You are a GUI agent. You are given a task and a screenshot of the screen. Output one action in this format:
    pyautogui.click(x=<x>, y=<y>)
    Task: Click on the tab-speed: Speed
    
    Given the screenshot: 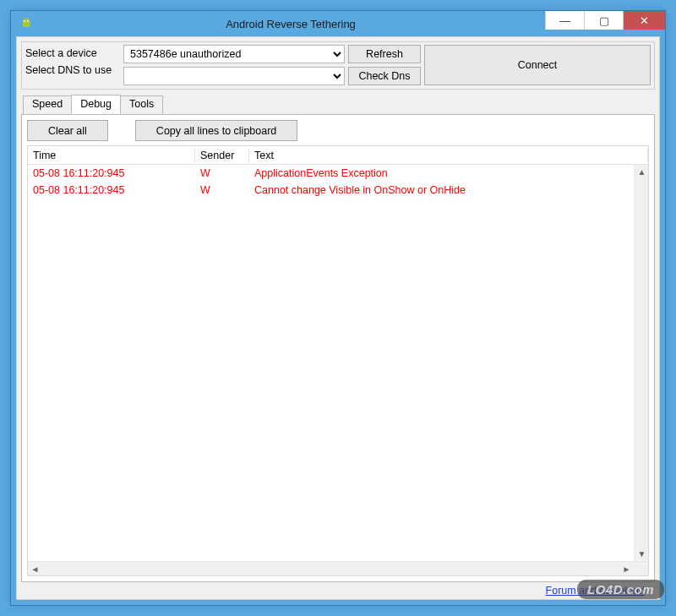 What is the action you would take?
    pyautogui.click(x=47, y=105)
    